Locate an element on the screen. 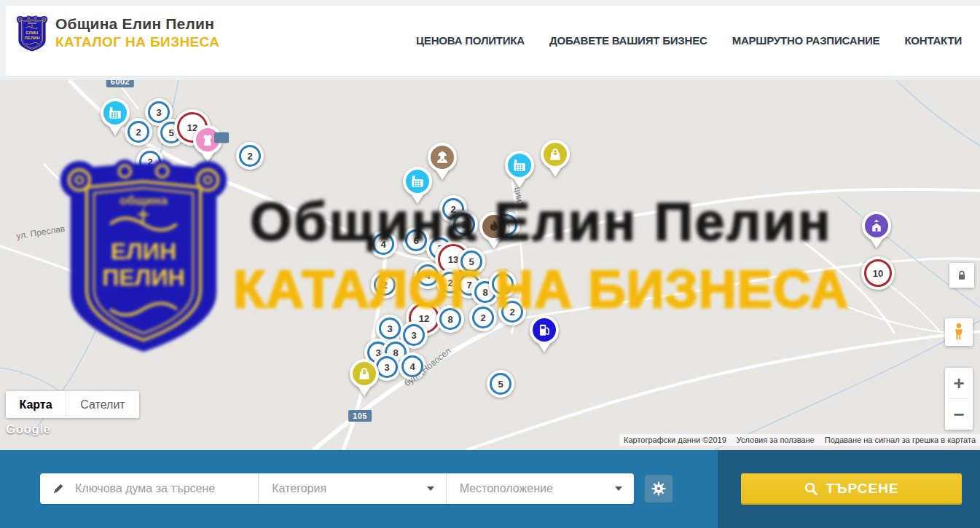  map-cluster-marker: 8 is located at coordinates (450, 319).